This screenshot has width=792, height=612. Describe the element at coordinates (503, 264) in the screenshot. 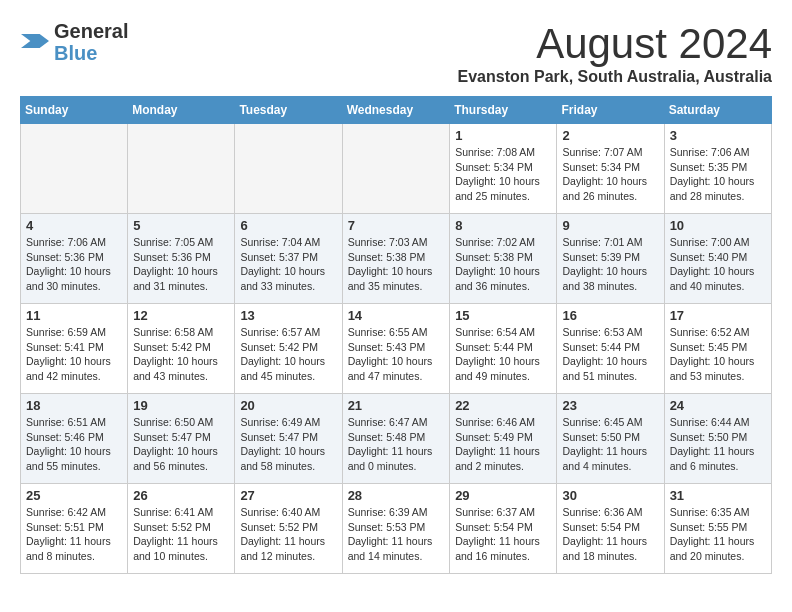

I see `day-info: Sunrise: 7:02 AMSunset: 5:38 PMDaylight:…` at that location.